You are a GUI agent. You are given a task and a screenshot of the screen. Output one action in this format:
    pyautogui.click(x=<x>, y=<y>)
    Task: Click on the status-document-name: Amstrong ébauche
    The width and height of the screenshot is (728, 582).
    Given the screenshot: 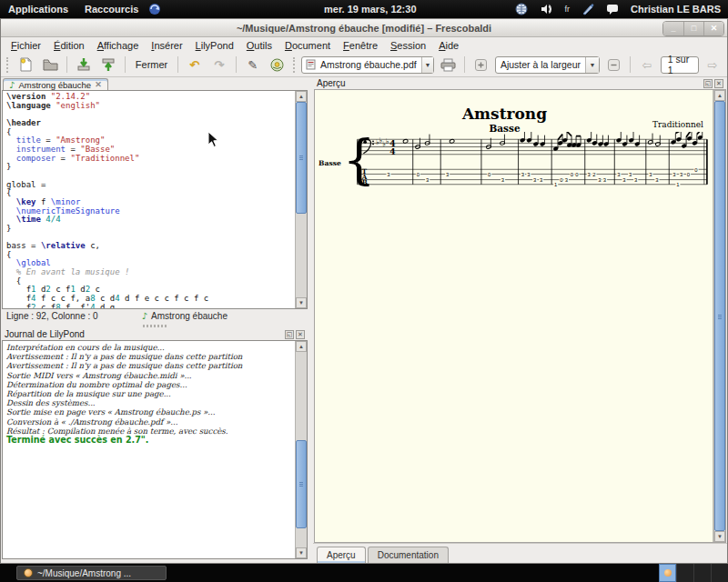 What is the action you would take?
    pyautogui.click(x=189, y=316)
    